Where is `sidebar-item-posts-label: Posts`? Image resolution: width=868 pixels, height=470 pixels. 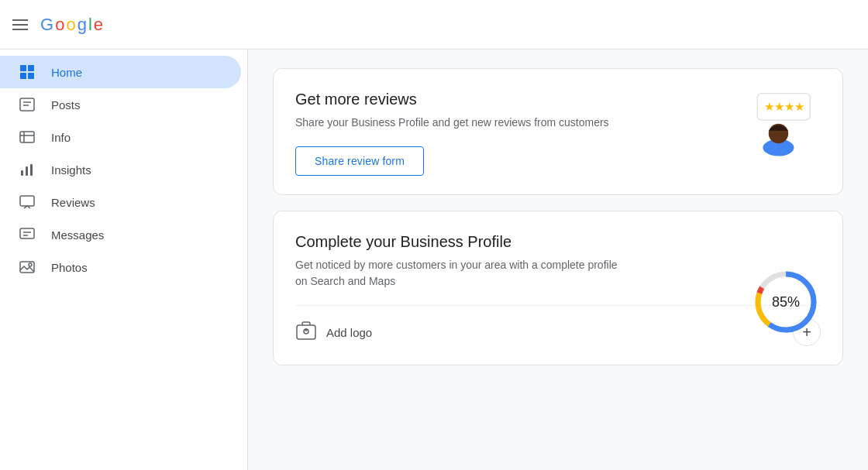
sidebar-item-posts-label: Posts is located at coordinates (66, 105).